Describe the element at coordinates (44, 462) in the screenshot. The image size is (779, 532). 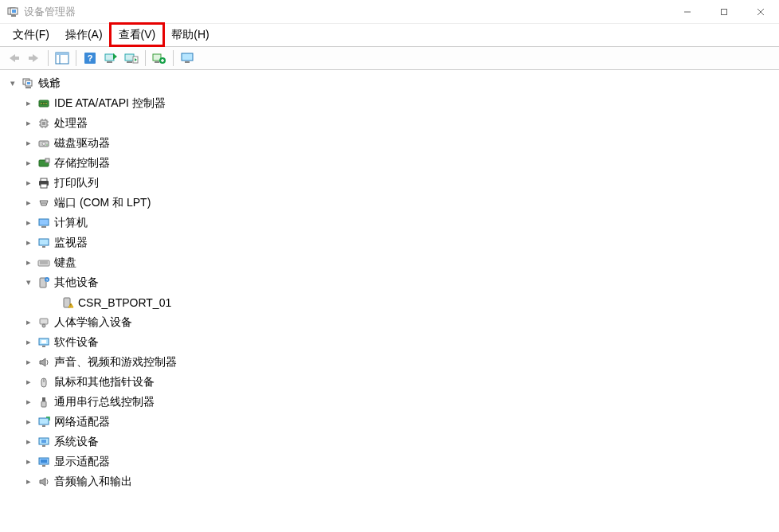
I see `display-icon` at that location.